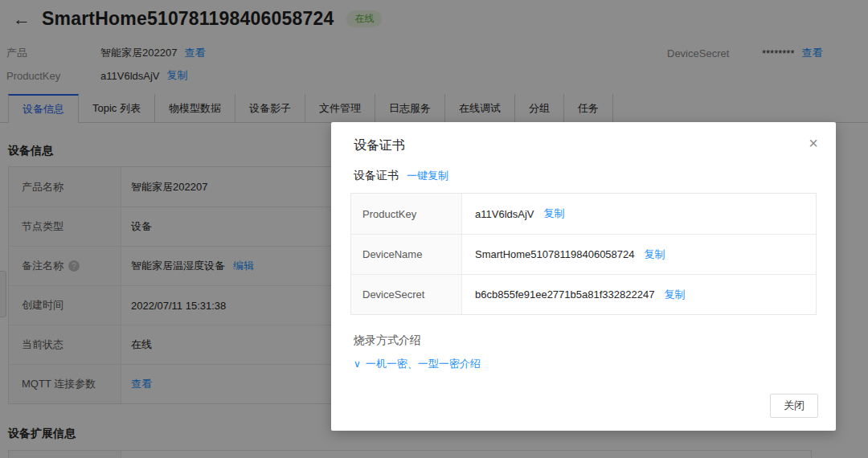 The width and height of the screenshot is (868, 458). What do you see at coordinates (357, 364) in the screenshot?
I see `chevron-down-icon: ∨` at bounding box center [357, 364].